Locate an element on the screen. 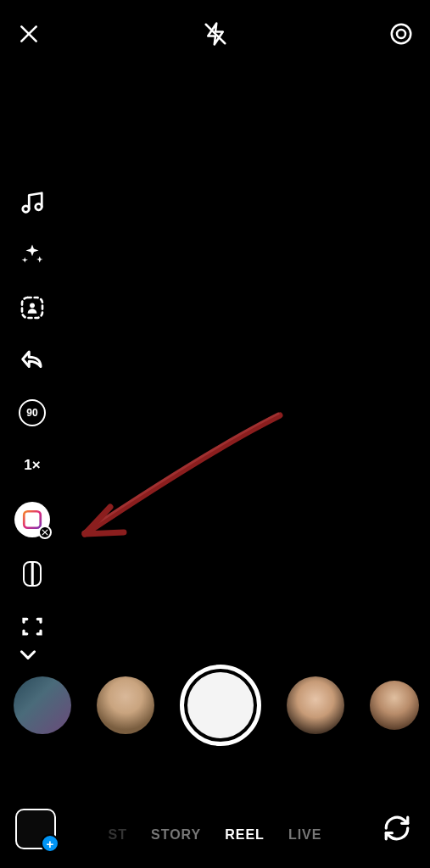  speed-value: 1× is located at coordinates (32, 465).